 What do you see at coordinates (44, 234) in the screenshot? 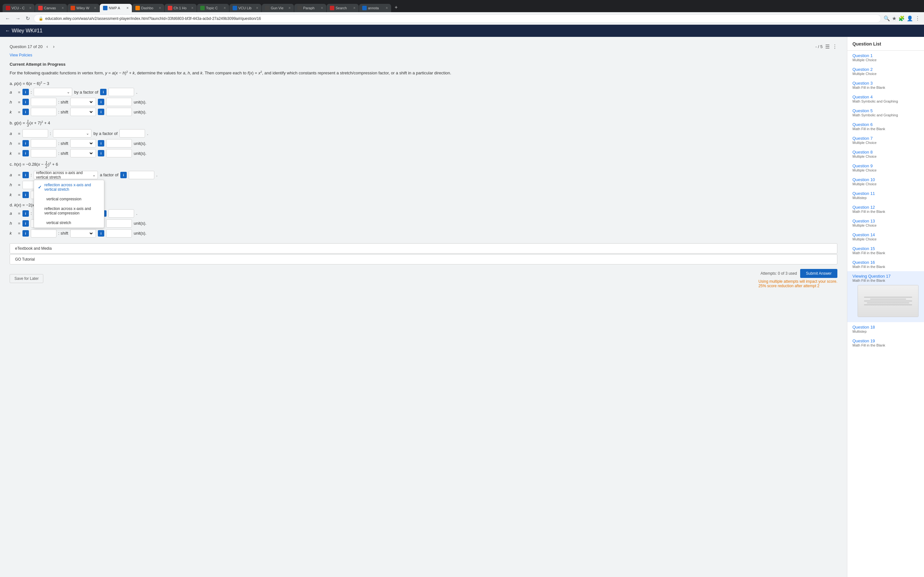
I see `part-d-k-input` at bounding box center [44, 234].